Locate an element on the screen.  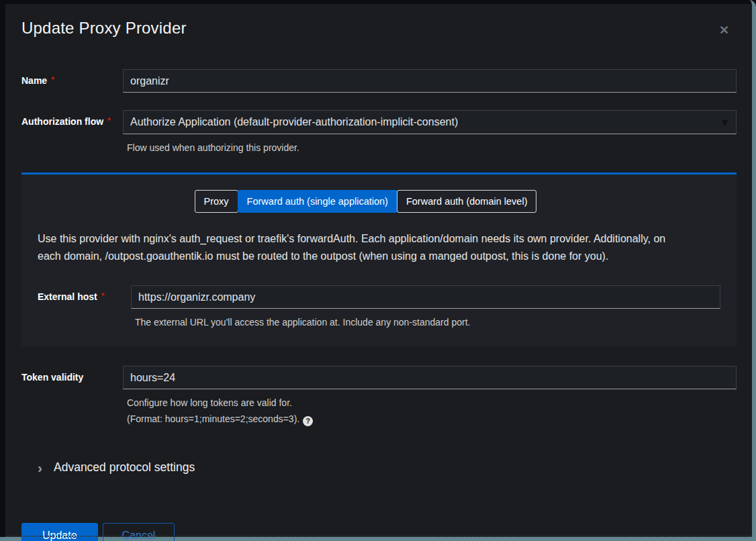
name-label: Name* is located at coordinates (73, 78).